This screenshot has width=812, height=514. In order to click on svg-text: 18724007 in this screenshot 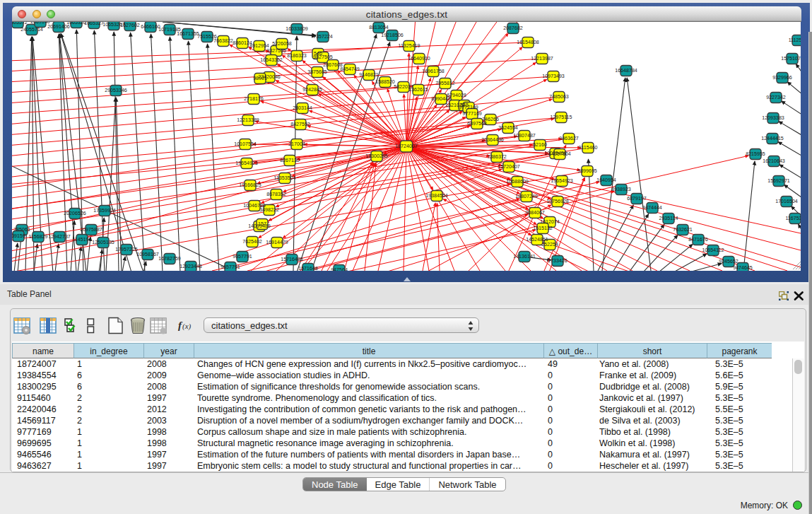, I will do `click(406, 146)`.